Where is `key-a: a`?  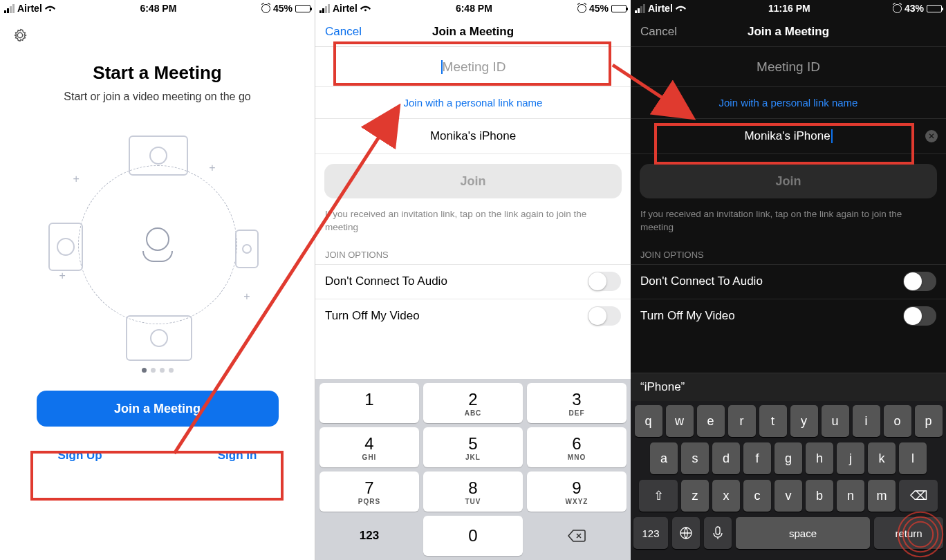
key-a: a is located at coordinates (664, 458).